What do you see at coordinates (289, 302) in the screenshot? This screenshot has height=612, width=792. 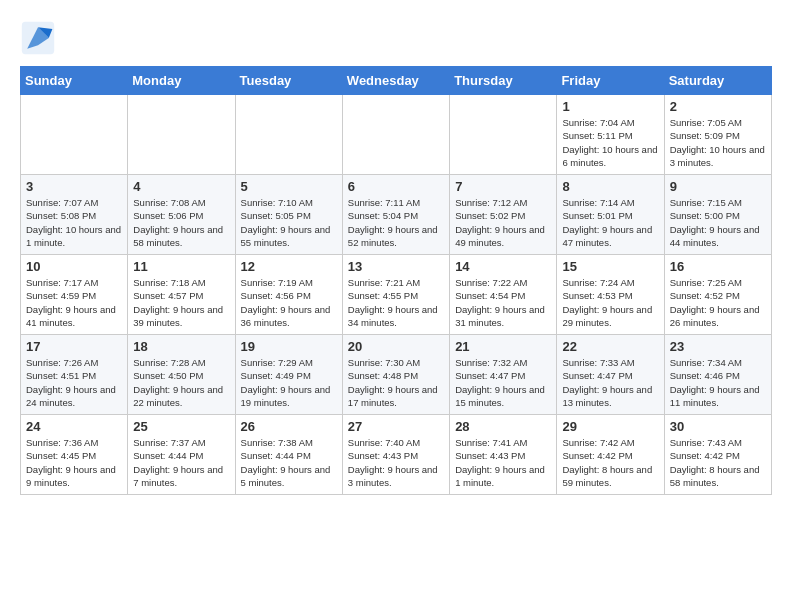 I see `day-info: Sunrise: 7:19 AM Sunset: 4:56 PM Dayligh…` at bounding box center [289, 302].